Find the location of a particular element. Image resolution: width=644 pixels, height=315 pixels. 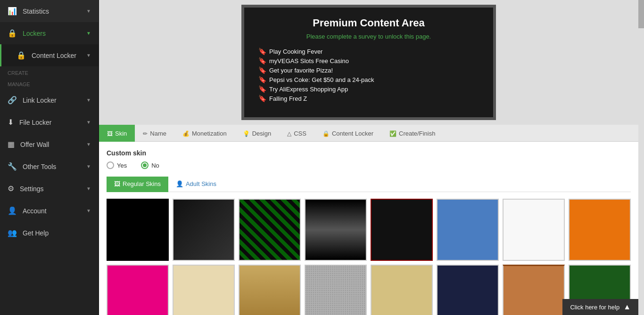

tab-label: Design is located at coordinates (262, 134).